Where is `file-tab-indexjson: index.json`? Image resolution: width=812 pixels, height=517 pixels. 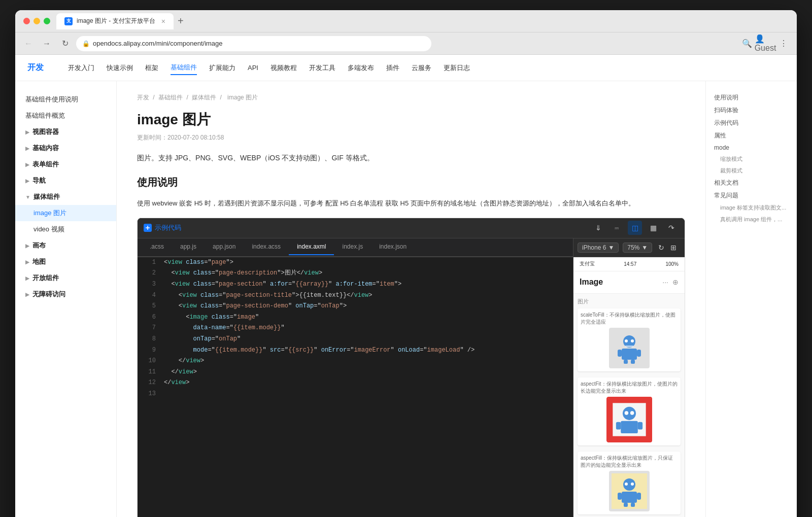
file-tab-indexjson: index.json is located at coordinates (393, 247).